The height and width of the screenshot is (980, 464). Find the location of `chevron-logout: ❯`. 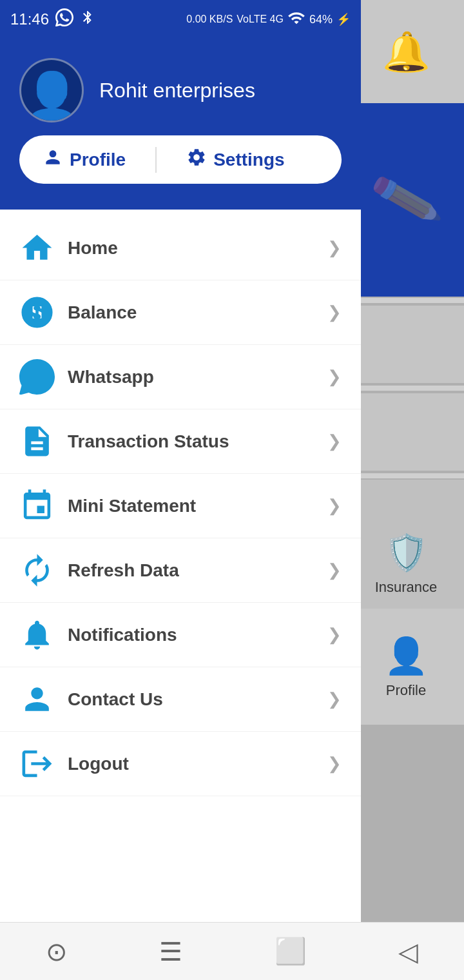

chevron-logout: ❯ is located at coordinates (334, 763).